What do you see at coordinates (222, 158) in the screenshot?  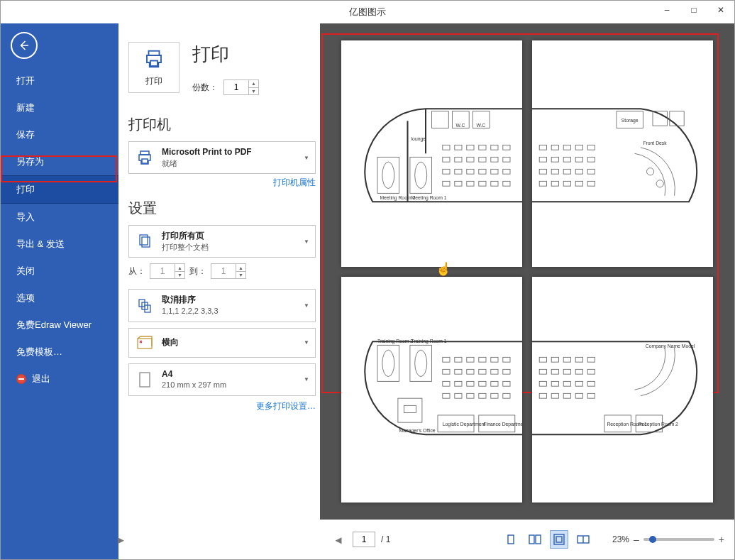 I see `printer-dropdown: Microsoft Print to PDF 就绪 ▼` at bounding box center [222, 158].